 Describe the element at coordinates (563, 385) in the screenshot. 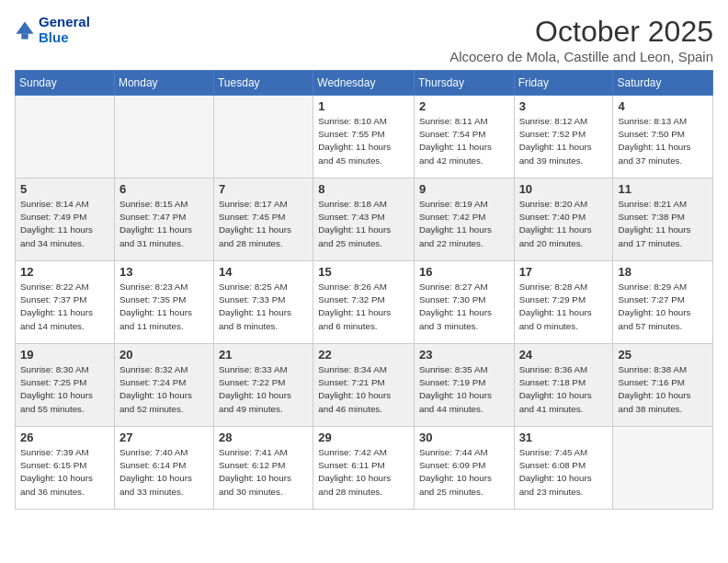

I see `calendar-day-cell: 24Sunrise: 8:36 AM Sunset: 7:18 PM Dayli…` at that location.